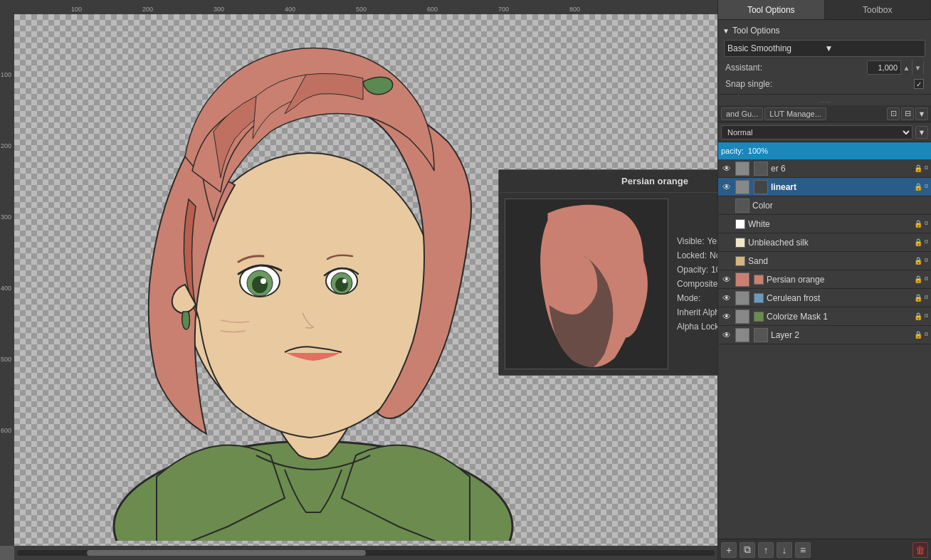  Describe the element at coordinates (742, 280) in the screenshot. I see `layer-thumb-persian-orange` at that location.